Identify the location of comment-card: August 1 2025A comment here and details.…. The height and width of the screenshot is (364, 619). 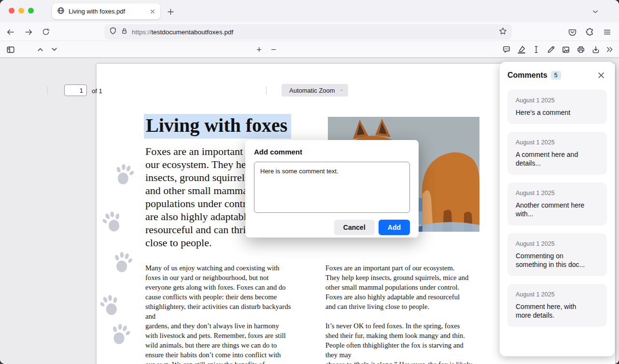
(557, 154).